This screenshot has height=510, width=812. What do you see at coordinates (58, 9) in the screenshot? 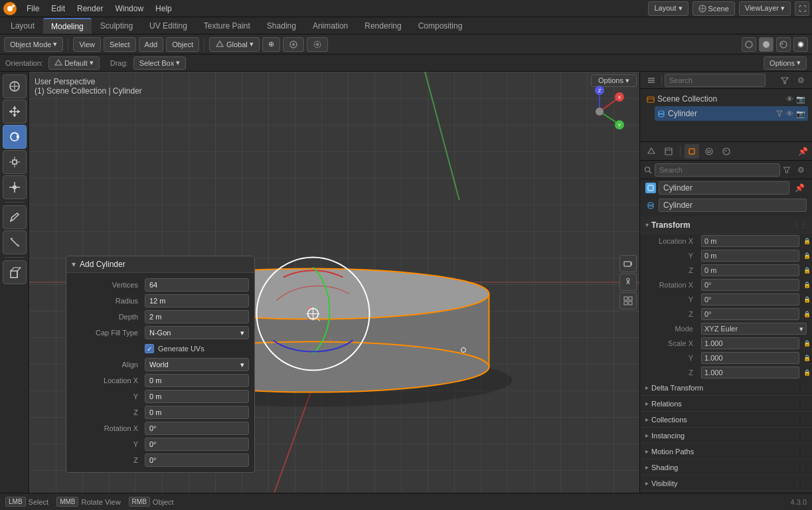
I see `menu-edit: Edit` at bounding box center [58, 9].